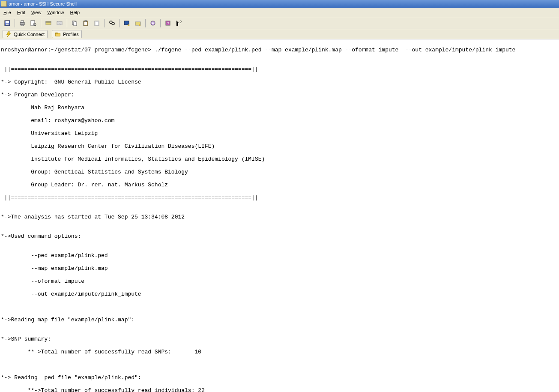 The height and width of the screenshot is (392, 559). I want to click on terminal-line: **->Total number of successfully read SN…, so click(279, 352).